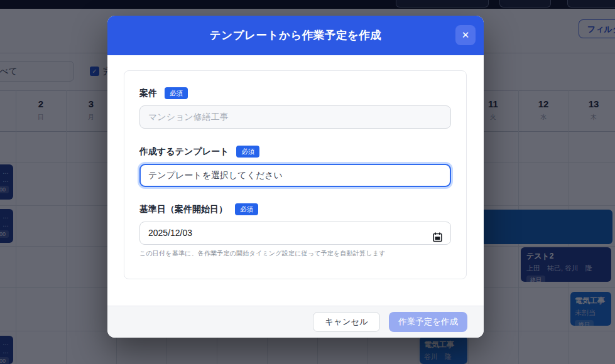  Describe the element at coordinates (295, 35) in the screenshot. I see `modal-title: テンプレートから作業予定を作成` at that location.